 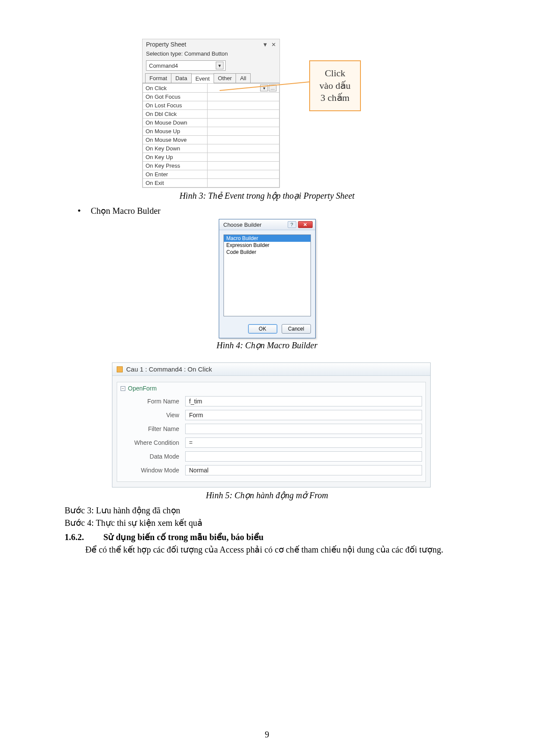 What do you see at coordinates (153, 415) in the screenshot?
I see `macro-param-label: View` at bounding box center [153, 415].